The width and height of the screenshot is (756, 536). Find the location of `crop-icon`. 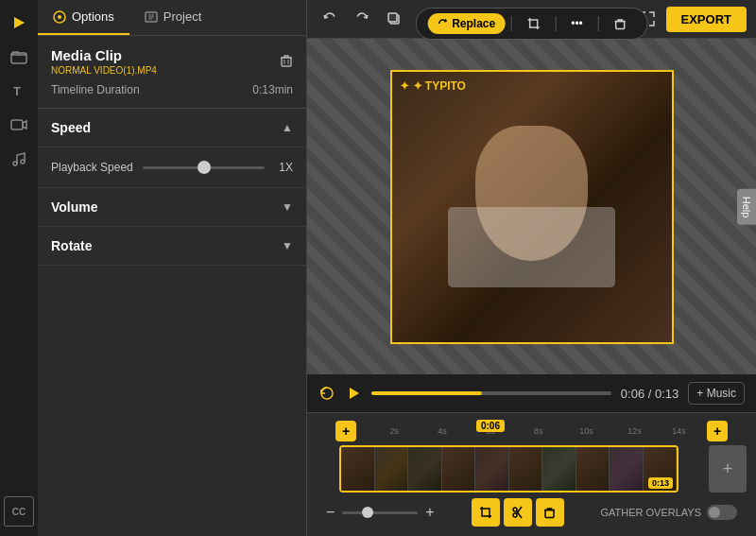

crop-icon is located at coordinates (533, 24).